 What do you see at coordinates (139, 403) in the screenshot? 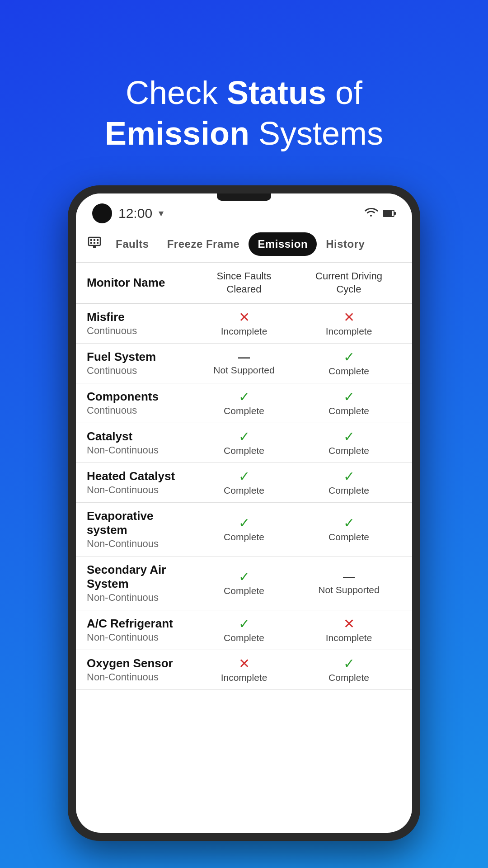
I see `monitor-cell: Components Continuous` at bounding box center [139, 403].